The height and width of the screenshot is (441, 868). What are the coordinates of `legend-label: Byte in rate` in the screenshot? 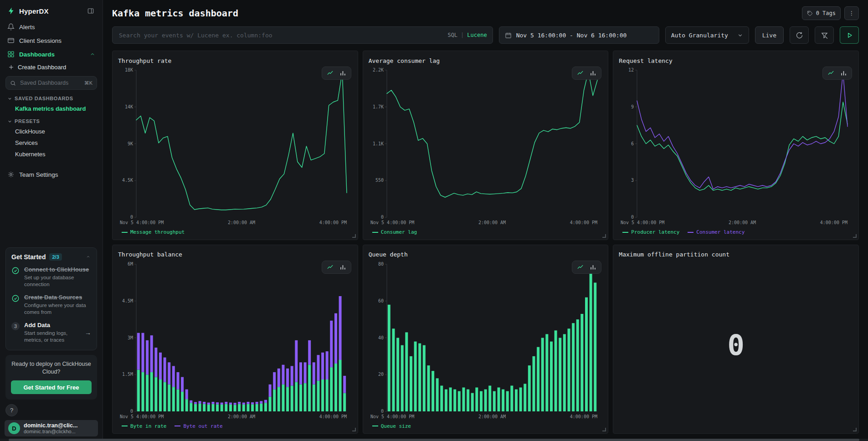 It's located at (149, 426).